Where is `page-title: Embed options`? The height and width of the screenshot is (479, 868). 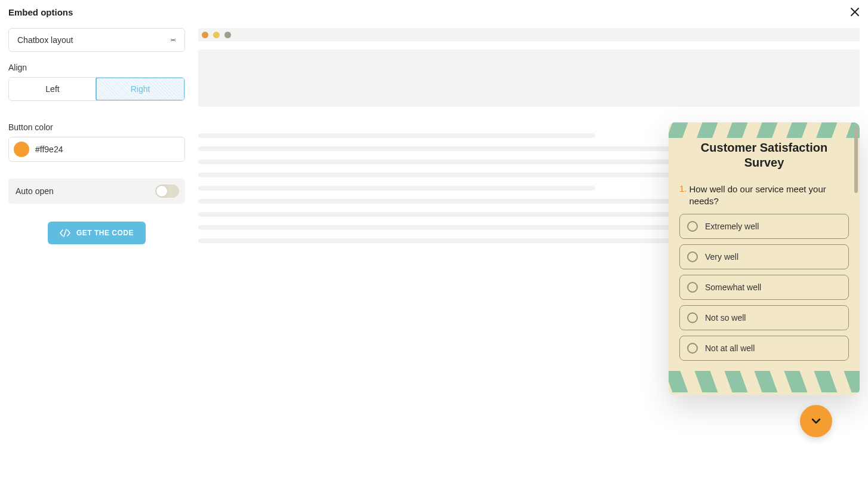 page-title: Embed options is located at coordinates (41, 12).